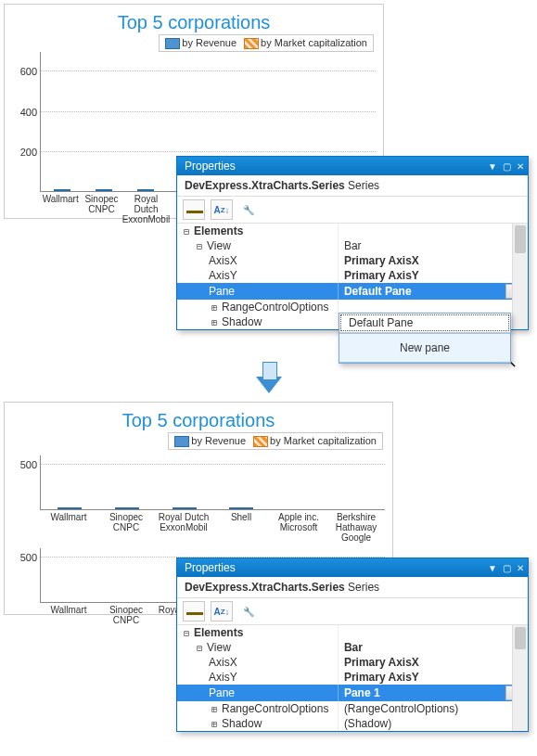  I want to click on property-grid: ⊟Elements ⊟View Bar AxisX Primary AxisX …, so click(357, 678).